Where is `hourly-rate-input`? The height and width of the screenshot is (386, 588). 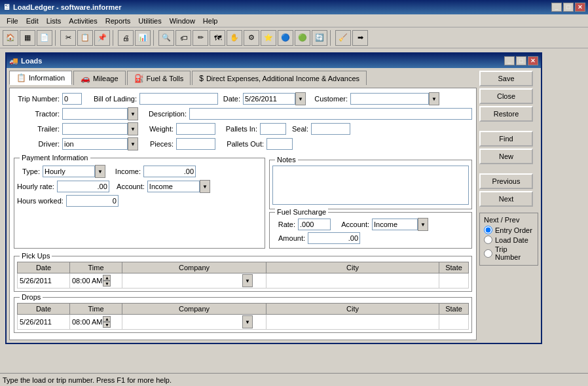 hourly-rate-input is located at coordinates (83, 186).